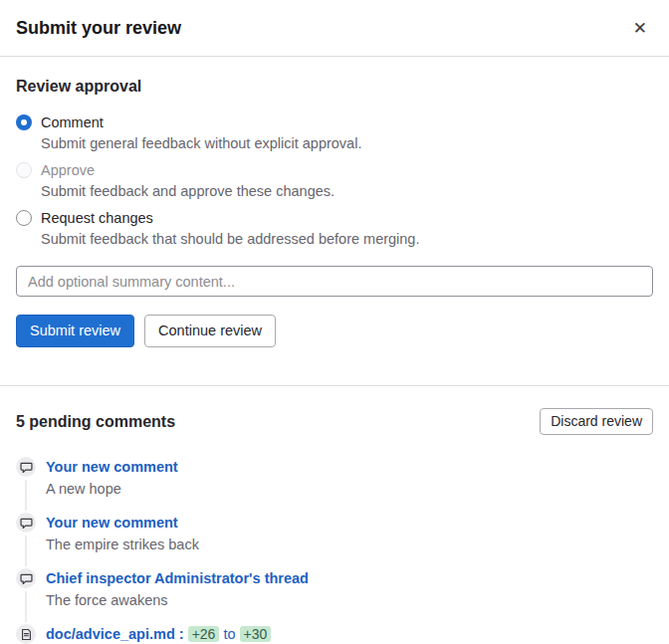 Image resolution: width=669 pixels, height=644 pixels. I want to click on drawer-title: Submit your review, so click(99, 28).